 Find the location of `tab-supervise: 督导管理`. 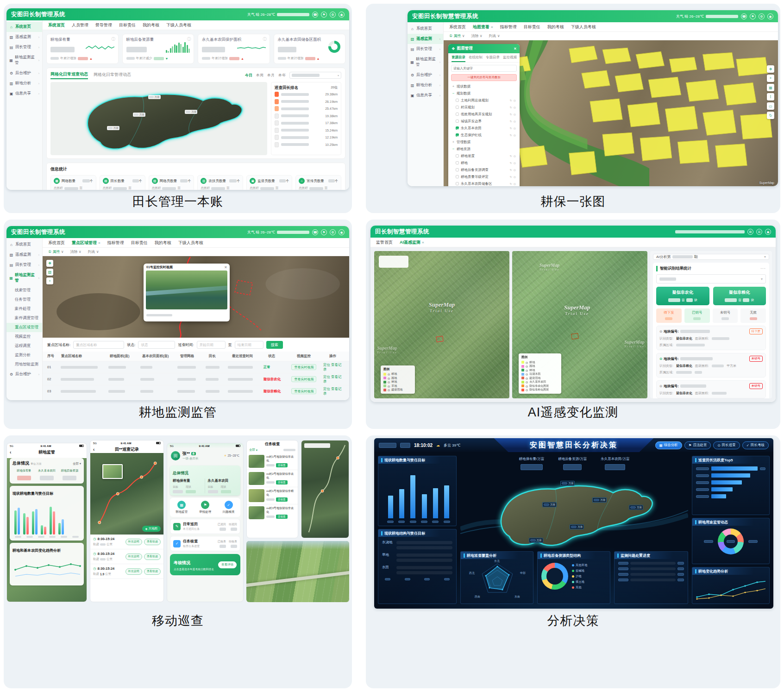

tab-supervise: 督导管理 is located at coordinates (104, 25).